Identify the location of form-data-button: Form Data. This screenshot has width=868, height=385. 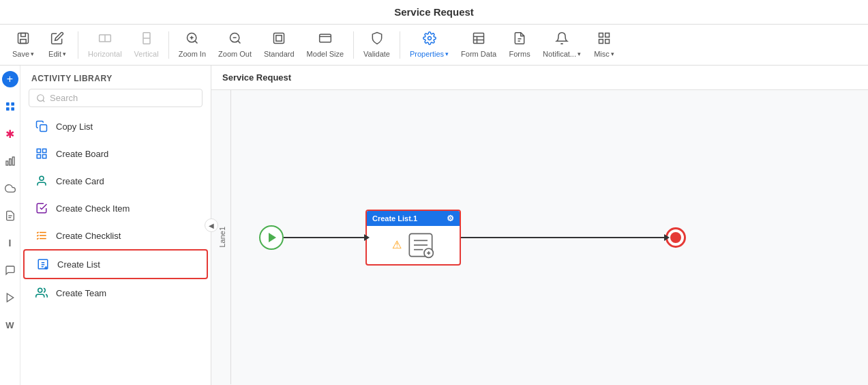
(479, 45).